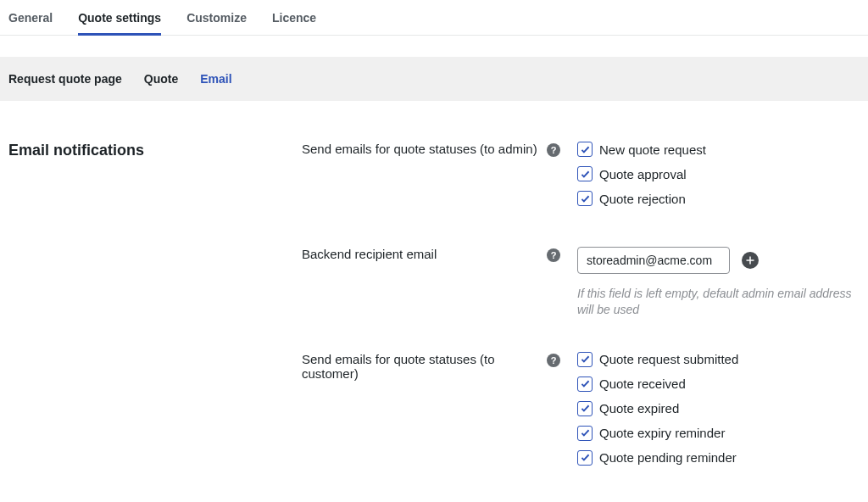 The width and height of the screenshot is (868, 502). Describe the element at coordinates (424, 366) in the screenshot. I see `field-label-customer-statuses: Send emails for quote statuses (to custo…` at that location.